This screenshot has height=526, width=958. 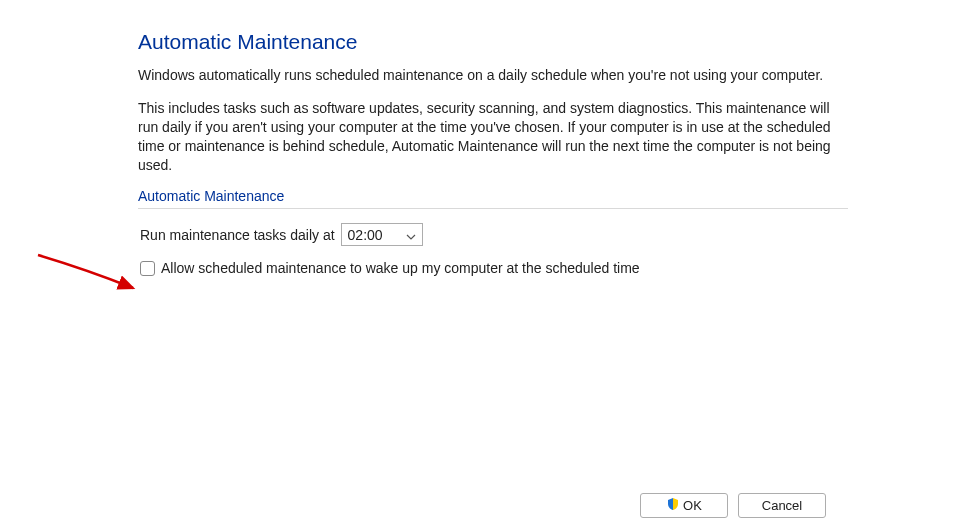 I want to click on ok-button-label: OK, so click(x=692, y=506).